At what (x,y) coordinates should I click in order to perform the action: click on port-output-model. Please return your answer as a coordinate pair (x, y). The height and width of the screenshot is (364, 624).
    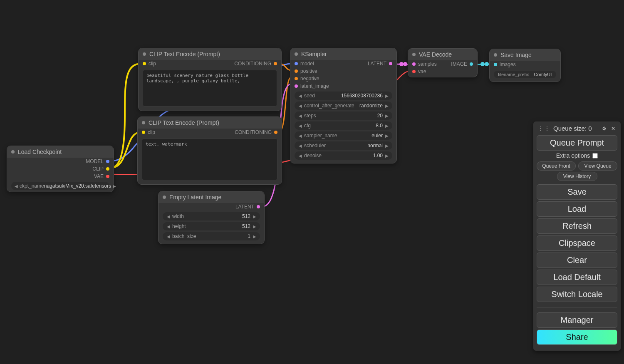
    Looking at the image, I should click on (108, 161).